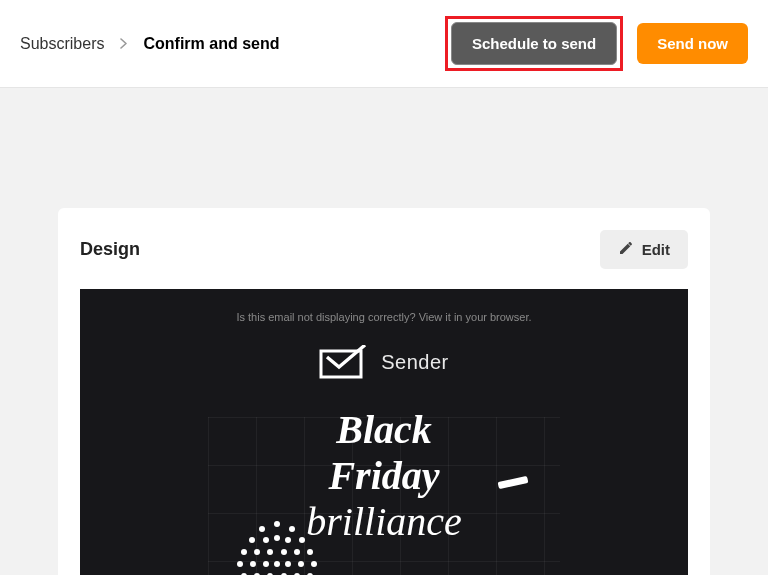 This screenshot has width=768, height=575. I want to click on header-actions: Schedule to send Send now, so click(596, 44).